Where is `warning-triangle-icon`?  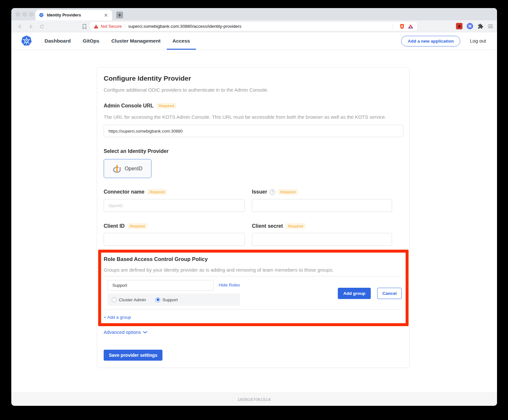 warning-triangle-icon is located at coordinates (96, 26).